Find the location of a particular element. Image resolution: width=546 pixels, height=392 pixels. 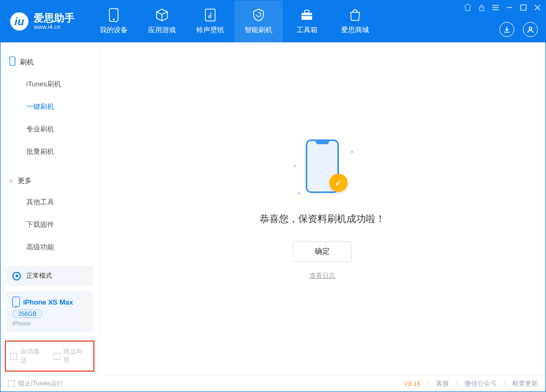

checkbox-stop-itunes: 阻止iTunes运行 is located at coordinates (35, 384).